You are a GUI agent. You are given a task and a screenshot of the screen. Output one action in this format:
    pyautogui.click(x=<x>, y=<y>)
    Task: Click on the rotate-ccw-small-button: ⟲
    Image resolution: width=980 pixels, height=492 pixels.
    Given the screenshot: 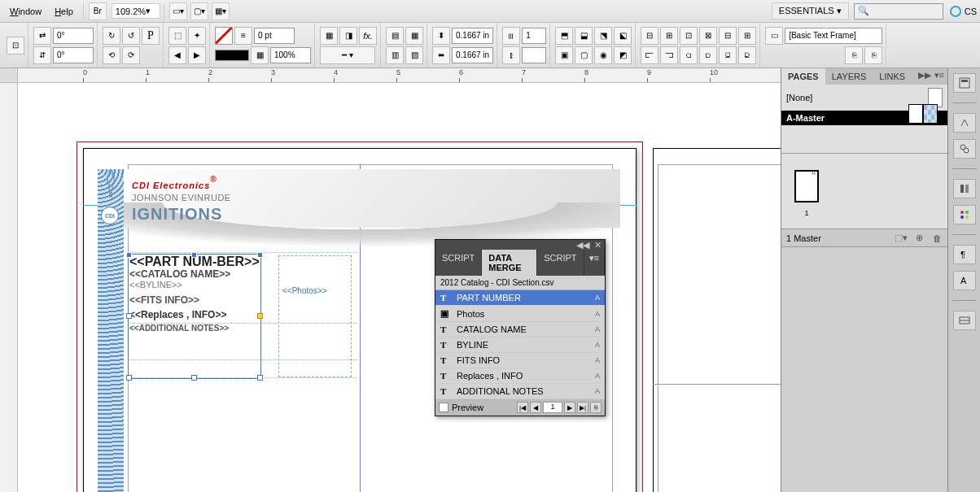 What is the action you would take?
    pyautogui.click(x=112, y=55)
    